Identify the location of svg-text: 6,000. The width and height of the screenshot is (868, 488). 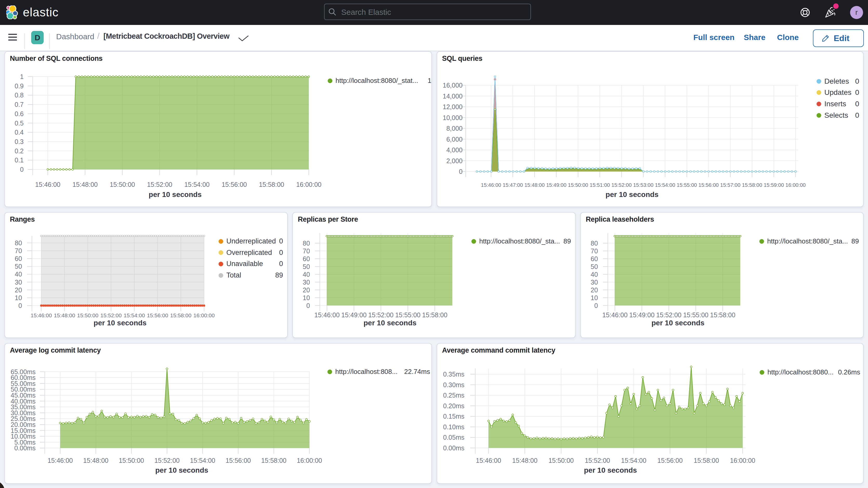
(454, 139).